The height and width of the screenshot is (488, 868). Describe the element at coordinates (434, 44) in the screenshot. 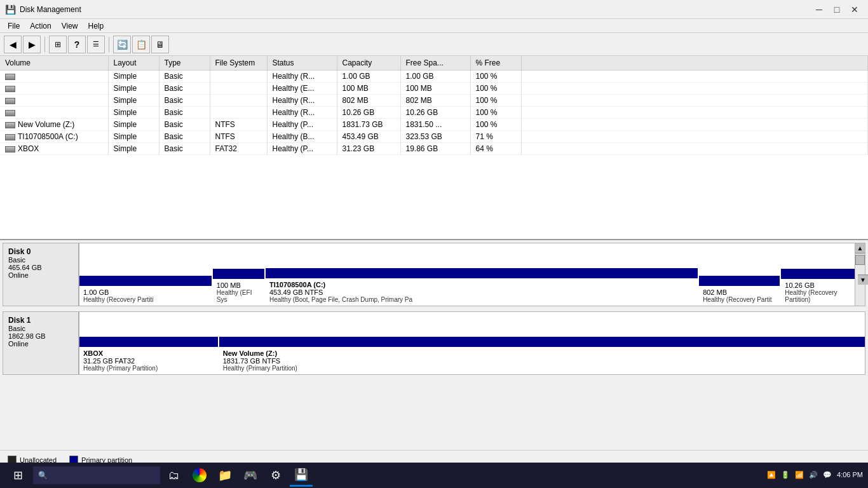

I see `toolbar: ◀ ▶ ⊞ ? ☰ 🔄 📋 🖥` at that location.